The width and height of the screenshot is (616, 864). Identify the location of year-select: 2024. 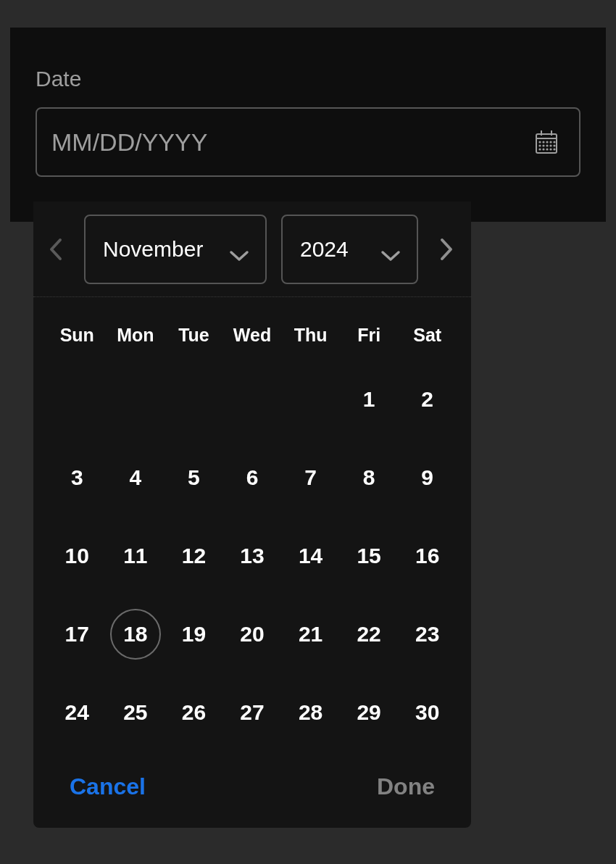
(349, 249).